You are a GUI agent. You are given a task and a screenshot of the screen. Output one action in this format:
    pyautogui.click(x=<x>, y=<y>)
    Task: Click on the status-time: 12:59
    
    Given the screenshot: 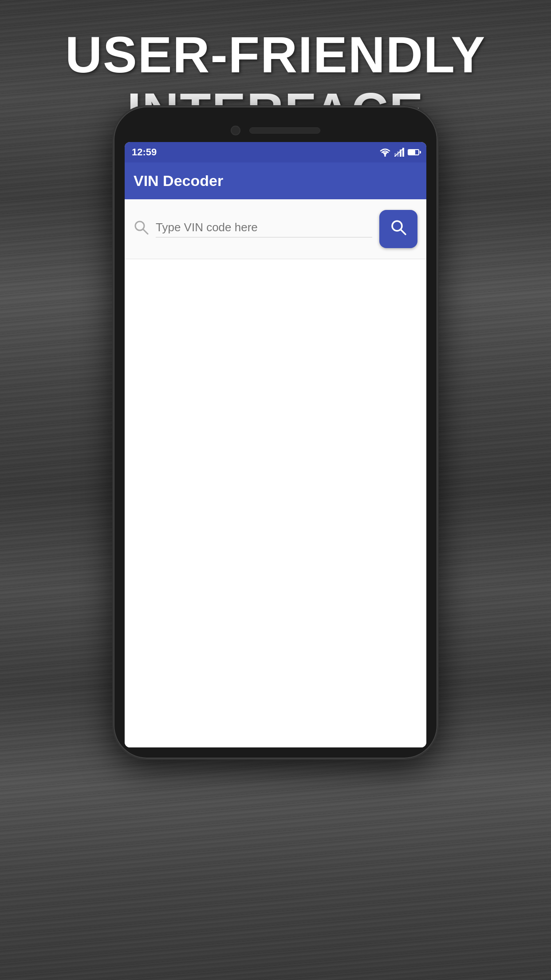 What is the action you would take?
    pyautogui.click(x=144, y=152)
    